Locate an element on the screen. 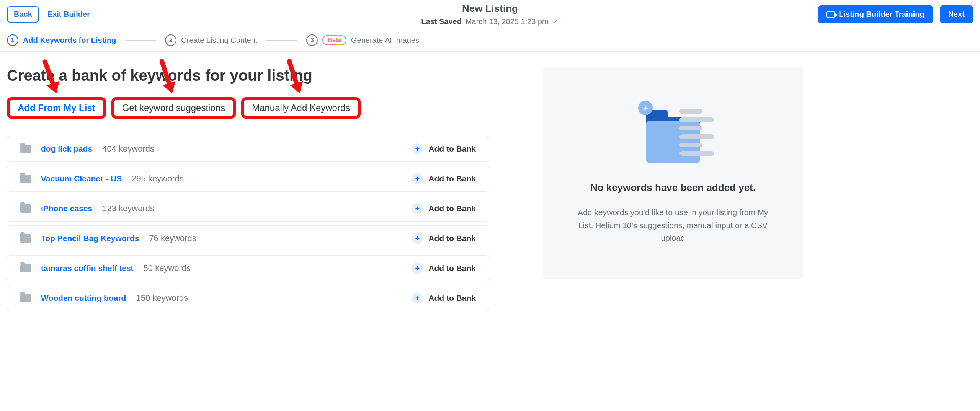  step-1: 1 Add Keywords for Listing is located at coordinates (61, 40).